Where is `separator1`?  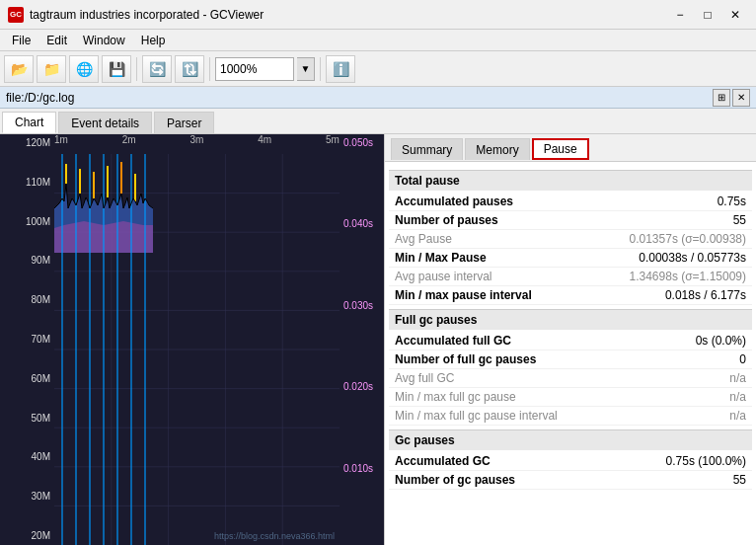
separator1 is located at coordinates (136, 69).